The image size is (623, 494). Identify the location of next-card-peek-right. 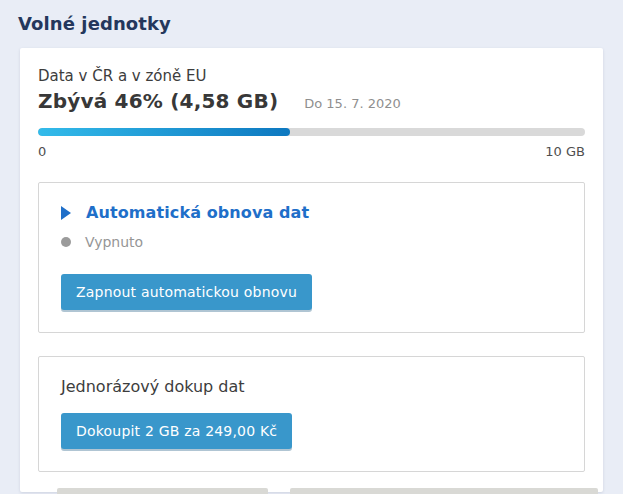
(444, 491).